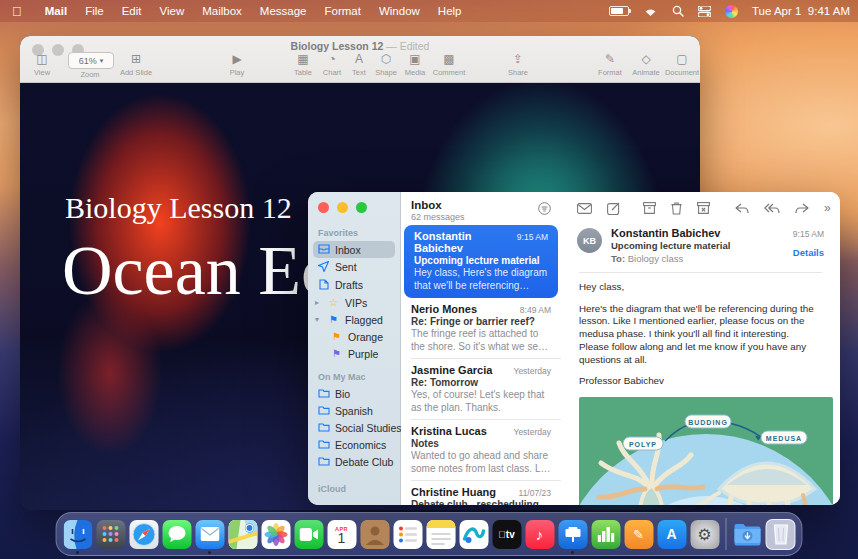  I want to click on trash-icon, so click(676, 208).